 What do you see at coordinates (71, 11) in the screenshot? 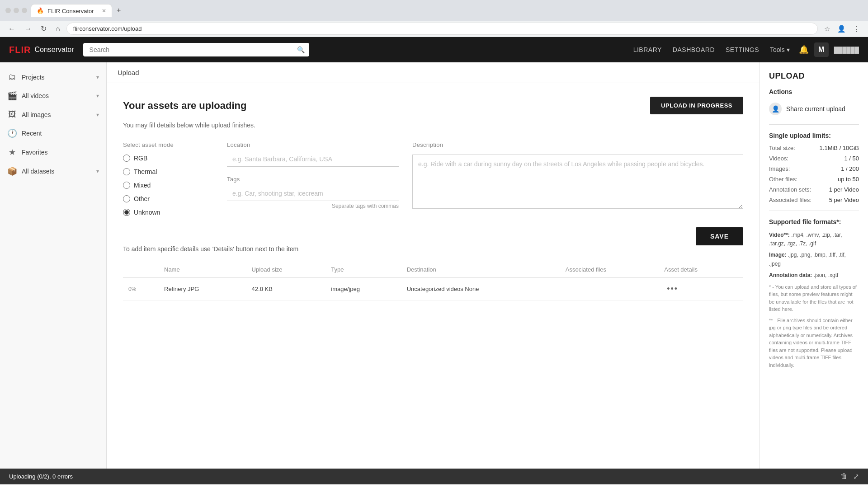
I see `active-tab: 🔥 FLIR Conservator ✕` at bounding box center [71, 11].